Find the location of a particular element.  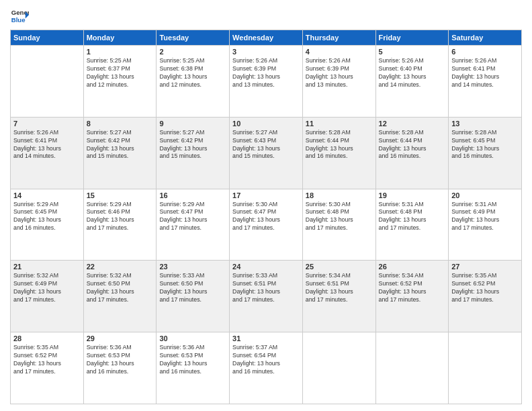

day-info: Sunrise: 5:34 AM Sunset: 6:52 PM Dayligh… is located at coordinates (412, 288).